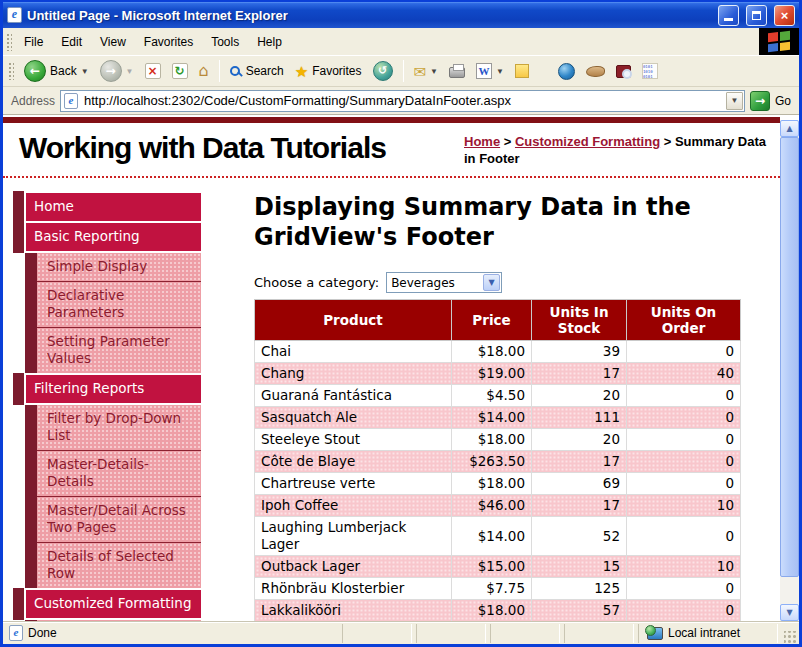 The width and height of the screenshot is (802, 647). Describe the element at coordinates (72, 42) in the screenshot. I see `menu-edit: Edit` at that location.